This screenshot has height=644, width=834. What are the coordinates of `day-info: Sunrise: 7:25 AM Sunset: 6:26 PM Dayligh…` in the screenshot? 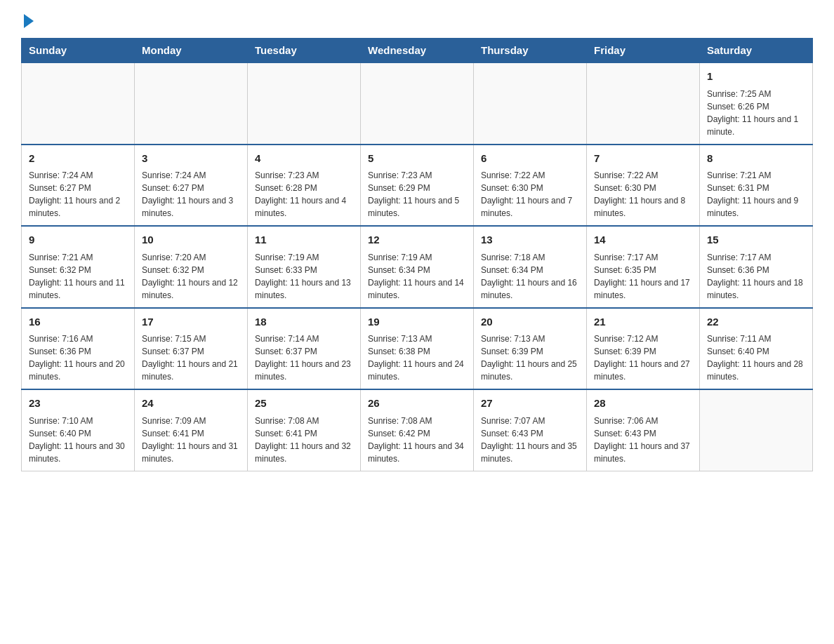 It's located at (756, 113).